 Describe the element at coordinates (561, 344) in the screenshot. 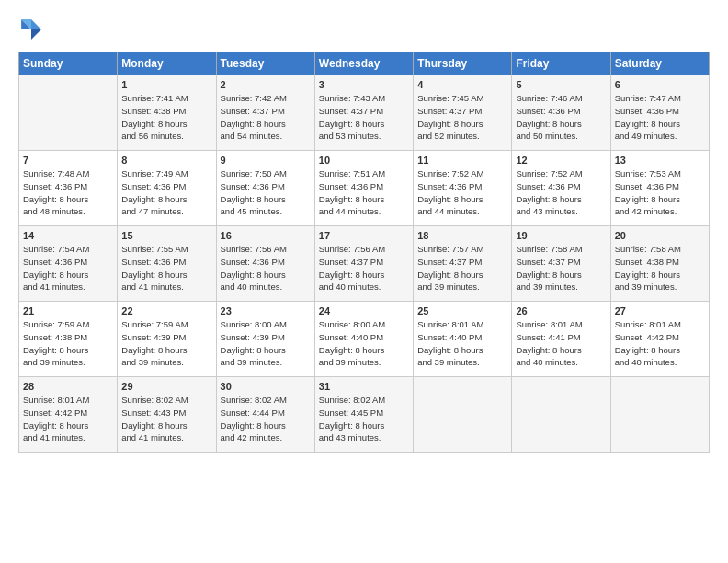

I see `cell-info: Sunrise: 8:01 AMSunset: 4:41 PMDaylight:…` at that location.